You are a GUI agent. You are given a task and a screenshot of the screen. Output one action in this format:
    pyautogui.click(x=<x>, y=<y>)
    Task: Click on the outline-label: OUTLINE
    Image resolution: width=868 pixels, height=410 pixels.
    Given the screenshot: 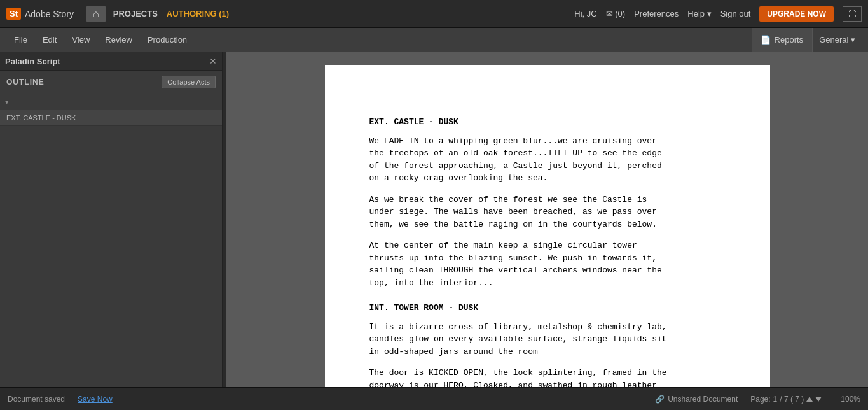 What is the action you would take?
    pyautogui.click(x=25, y=82)
    